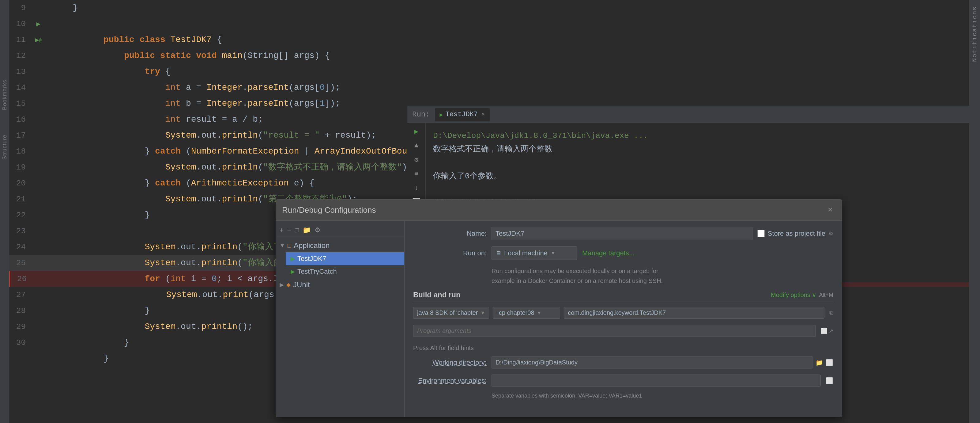 The height and width of the screenshot is (423, 980). Describe the element at coordinates (797, 234) in the screenshot. I see `store-as-project-label: Store as project file` at that location.